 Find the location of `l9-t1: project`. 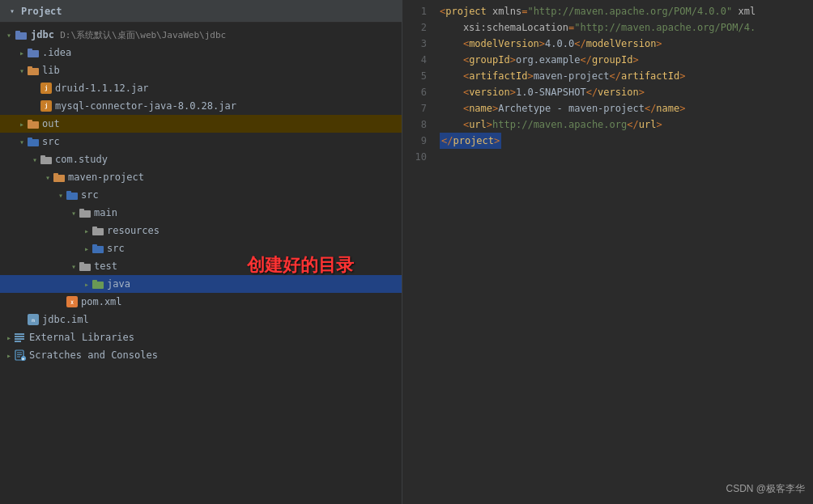

l9-t1: project is located at coordinates (473, 141).